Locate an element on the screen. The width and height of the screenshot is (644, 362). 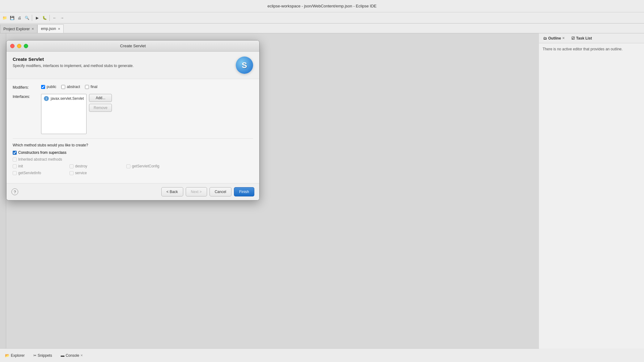
tasklist-tab: ☑ Task List is located at coordinates (582, 38).